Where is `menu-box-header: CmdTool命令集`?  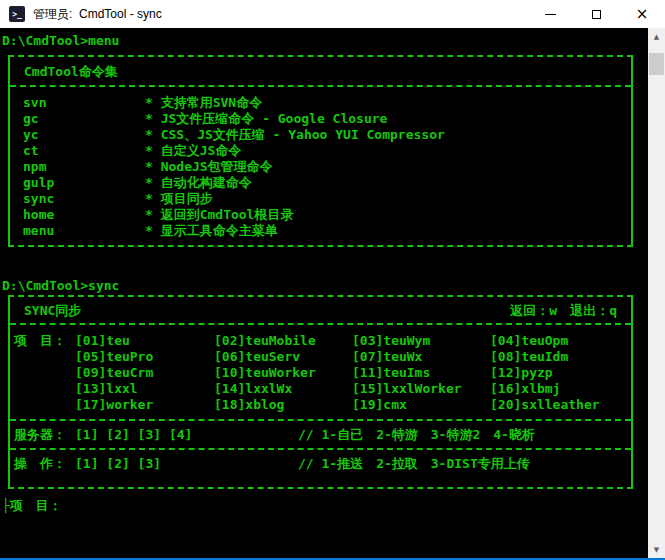
menu-box-header: CmdTool命令集 is located at coordinates (320, 72).